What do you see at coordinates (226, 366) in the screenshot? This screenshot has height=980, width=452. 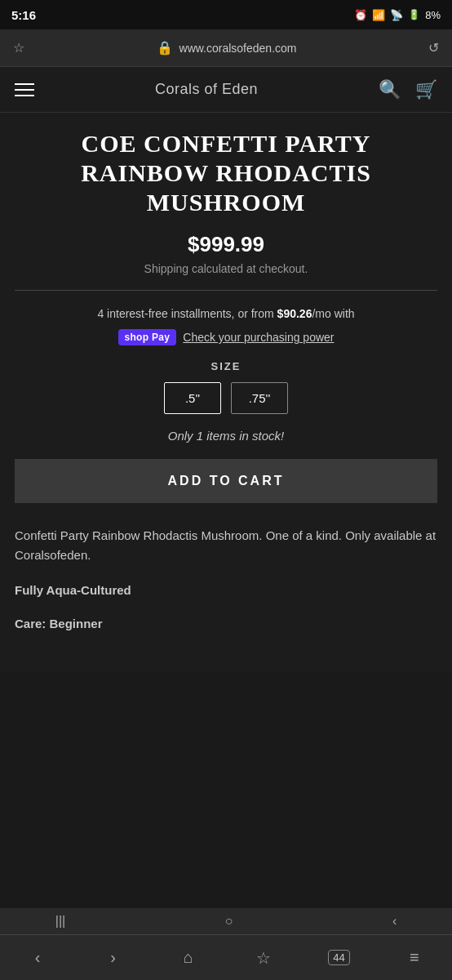 I see `size-label: SIZE` at bounding box center [226, 366].